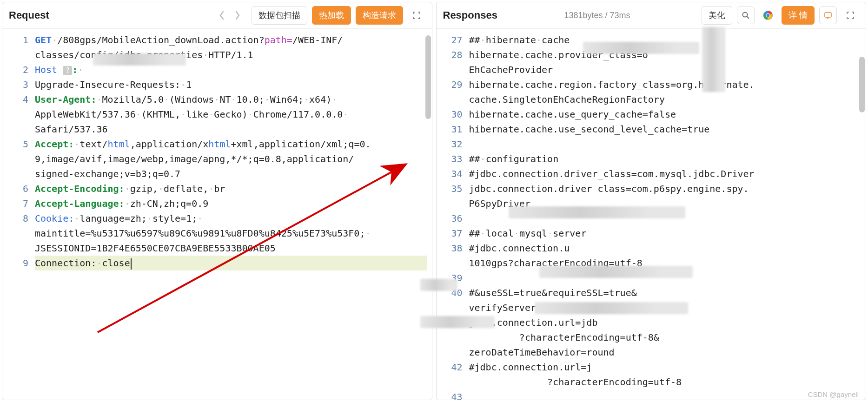 The image size is (868, 402). I want to click on code-line: hibernate.cache.region.factory_class=org…, so click(665, 85).